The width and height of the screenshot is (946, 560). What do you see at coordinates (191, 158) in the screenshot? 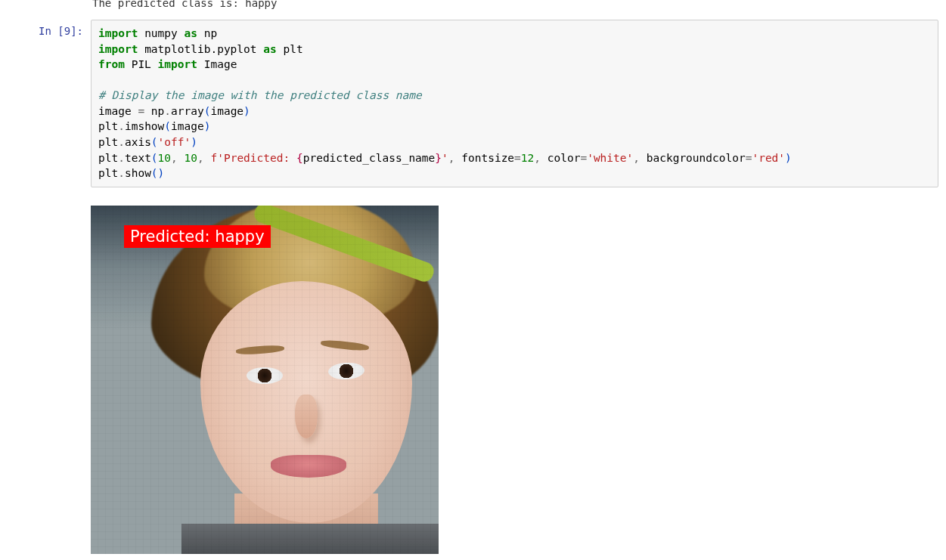
I see `num-10b: 10` at bounding box center [191, 158].